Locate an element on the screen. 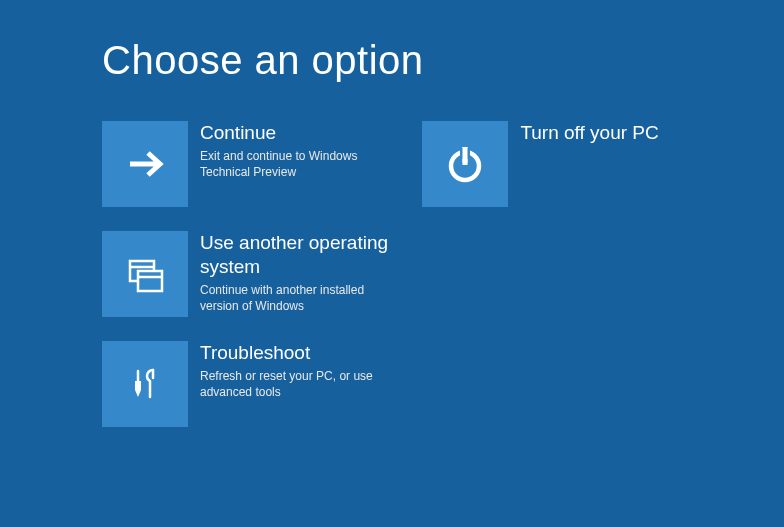 The width and height of the screenshot is (784, 527). troubleshoot-title: Troubleshoot is located at coordinates (301, 353).